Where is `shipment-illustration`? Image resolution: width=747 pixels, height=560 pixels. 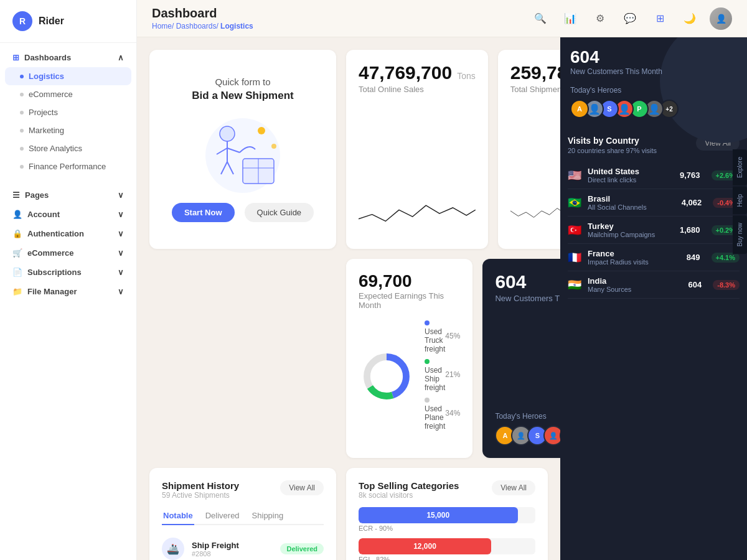 shipment-illustration is located at coordinates (243, 152).